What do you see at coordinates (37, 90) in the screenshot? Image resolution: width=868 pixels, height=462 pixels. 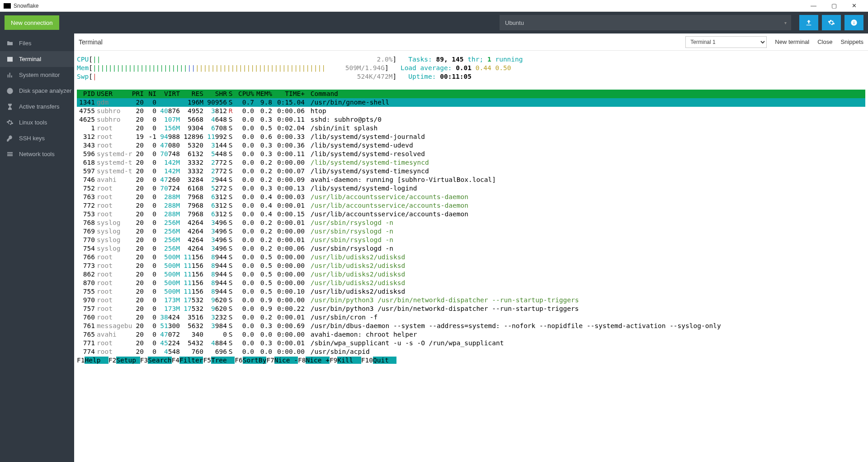 I see `sidebar-item-disk-space-analyzer: Disk space analyzer` at bounding box center [37, 90].